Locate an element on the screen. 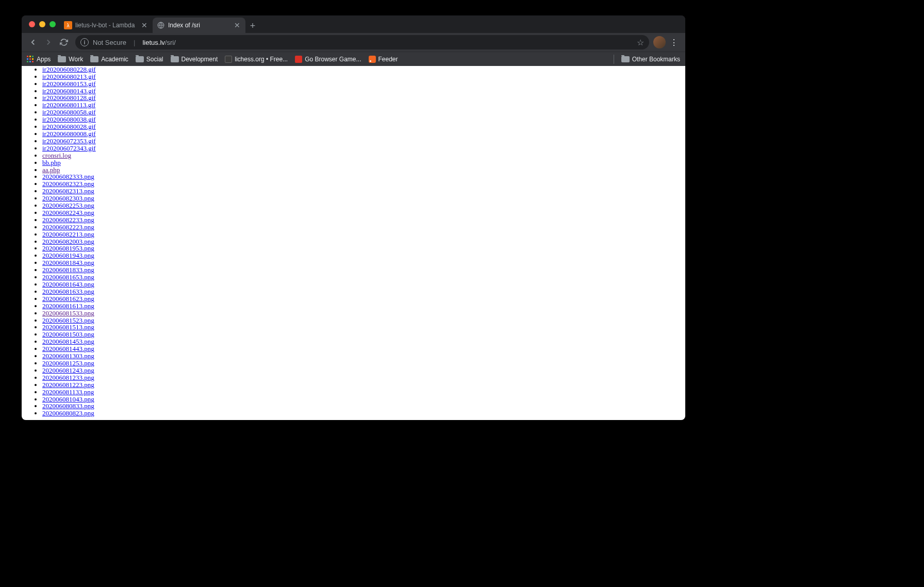 The height and width of the screenshot is (587, 924). file-link: cronsri.log is located at coordinates (57, 156).